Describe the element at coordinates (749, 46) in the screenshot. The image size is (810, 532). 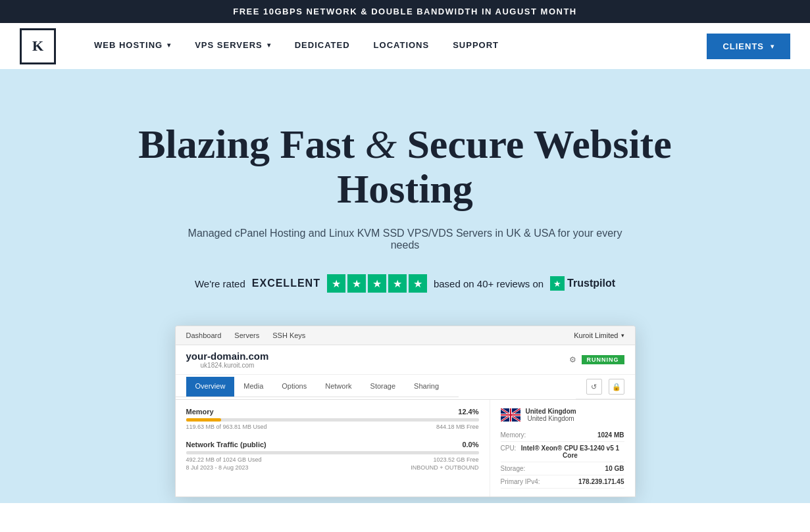
I see `clients-button: CLIENTS ▾` at that location.